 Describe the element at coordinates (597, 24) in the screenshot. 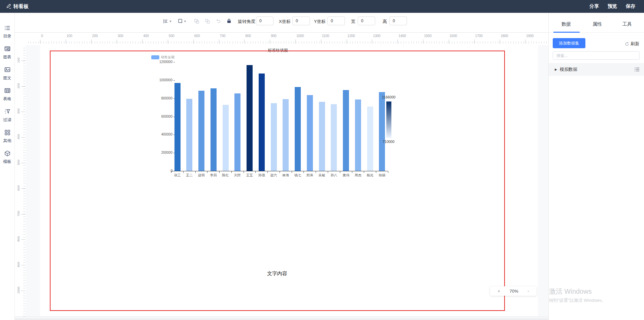

I see `tab-properties: 属性` at that location.